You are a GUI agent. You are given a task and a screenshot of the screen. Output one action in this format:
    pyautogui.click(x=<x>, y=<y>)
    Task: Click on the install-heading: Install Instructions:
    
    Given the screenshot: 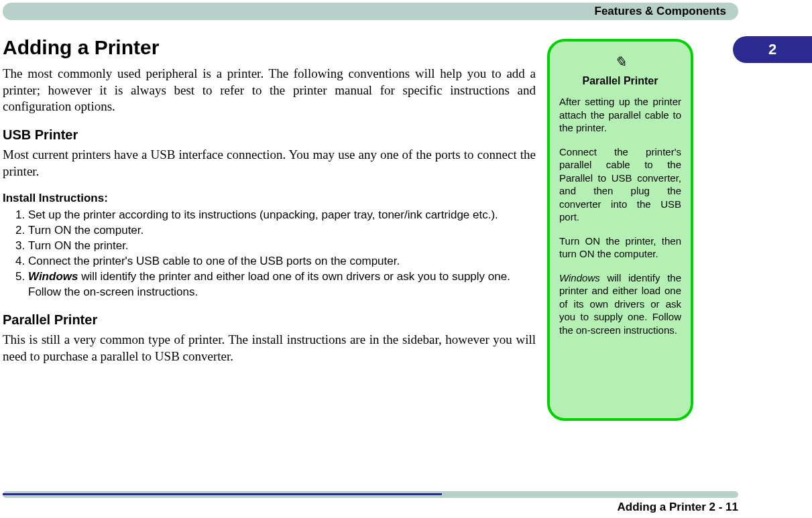 What is the action you would take?
    pyautogui.click(x=270, y=198)
    